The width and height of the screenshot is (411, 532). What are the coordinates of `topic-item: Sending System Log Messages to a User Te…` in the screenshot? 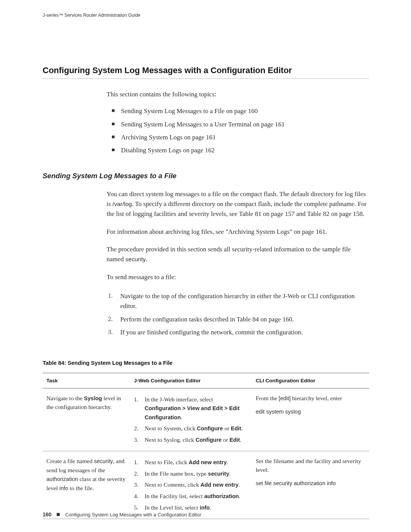 It's located at (238, 125).